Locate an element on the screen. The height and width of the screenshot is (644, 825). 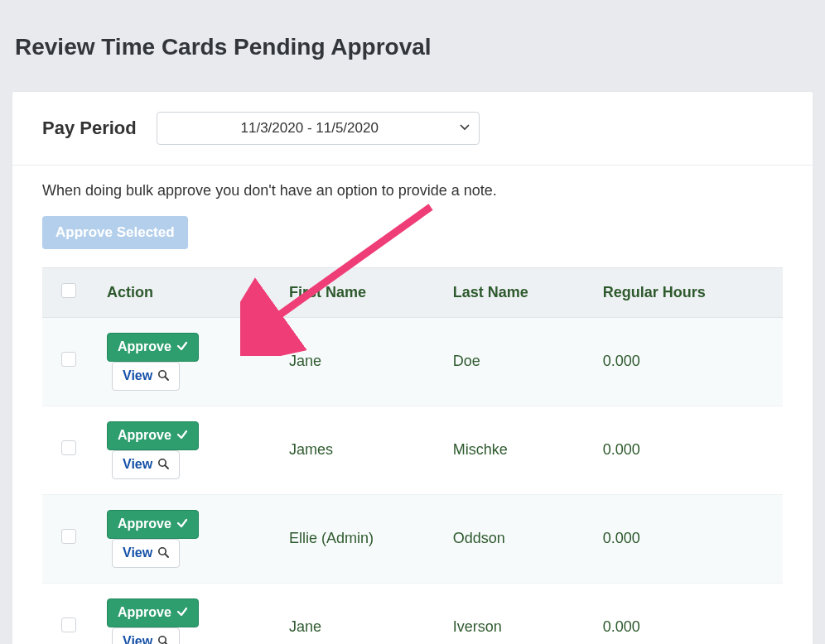
table-header-row: Action First Name Last Name Regular Hour… is located at coordinates (412, 292).